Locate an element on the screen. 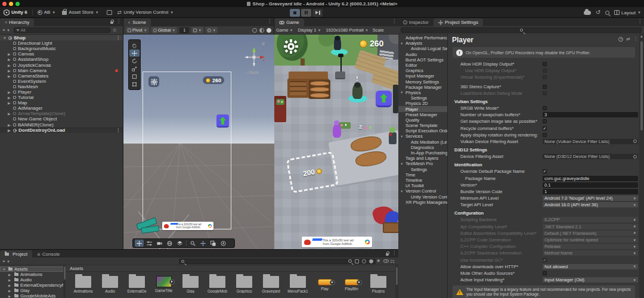 This screenshot has width=644, height=298. version-control-dropdown: ⇄ Unity Version Control▼ is located at coordinates (145, 12).